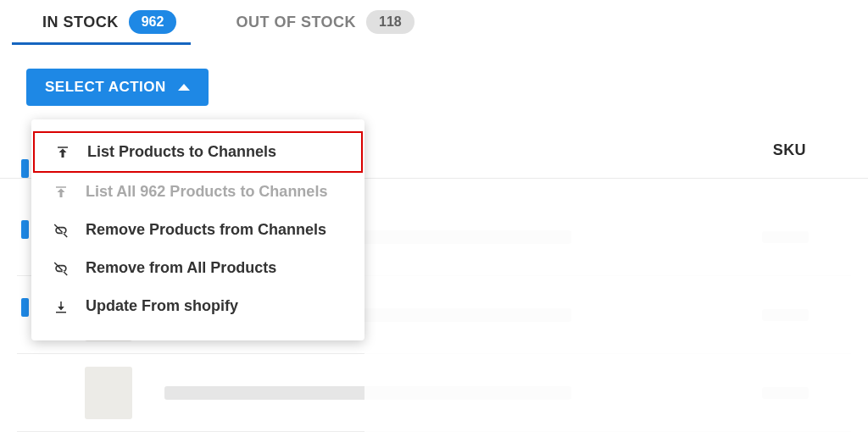 This screenshot has width=868, height=448. Describe the element at coordinates (153, 22) in the screenshot. I see `in-stock-count-badge: 962` at that location.